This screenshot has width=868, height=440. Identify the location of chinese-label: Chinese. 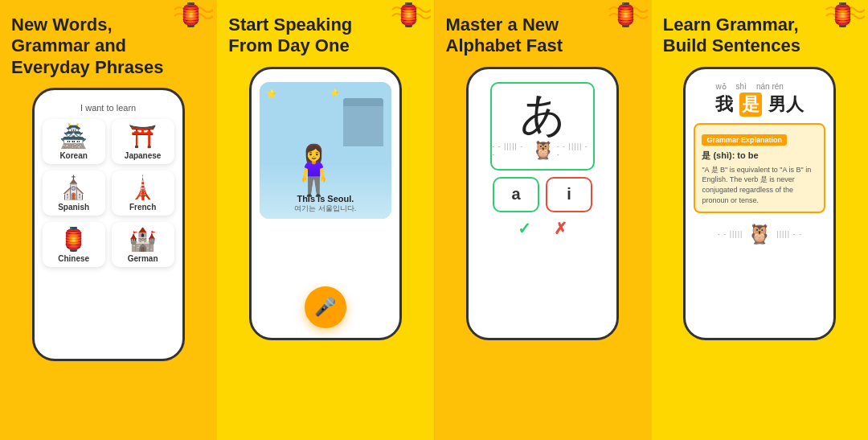
(74, 259).